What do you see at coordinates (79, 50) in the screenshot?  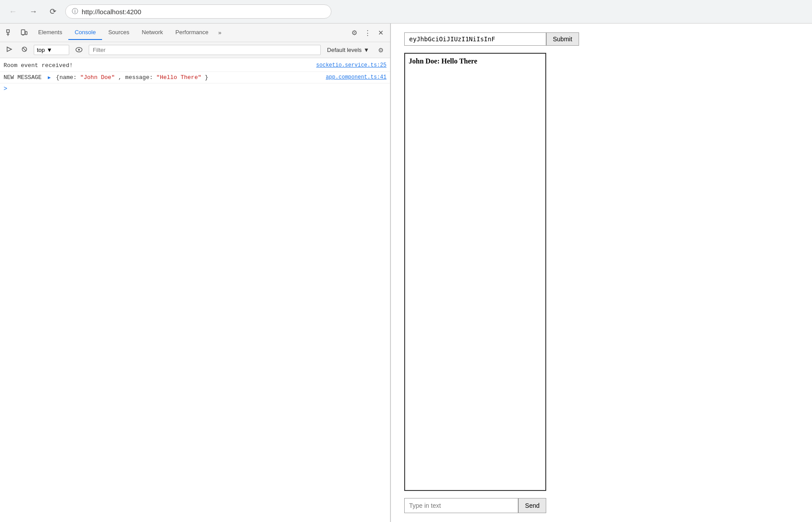 I see `eye-icon` at bounding box center [79, 50].